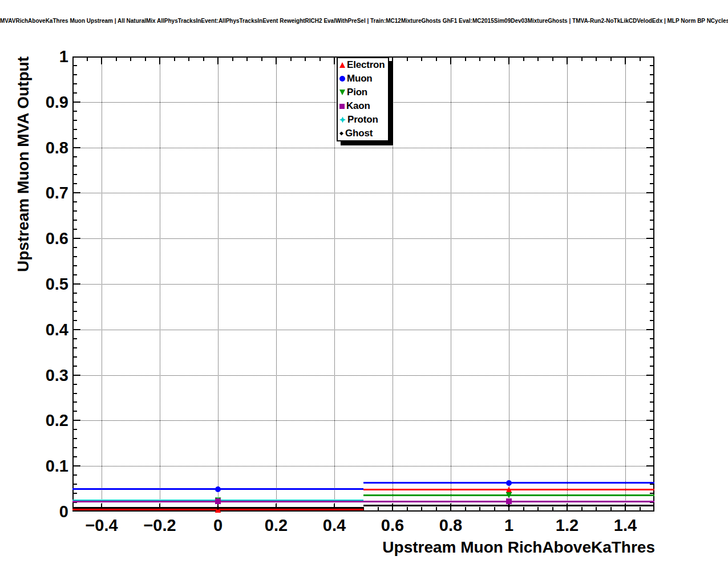 Image resolution: width=728 pixels, height=568 pixels. I want to click on muon-legend-marker-icon, so click(342, 79).